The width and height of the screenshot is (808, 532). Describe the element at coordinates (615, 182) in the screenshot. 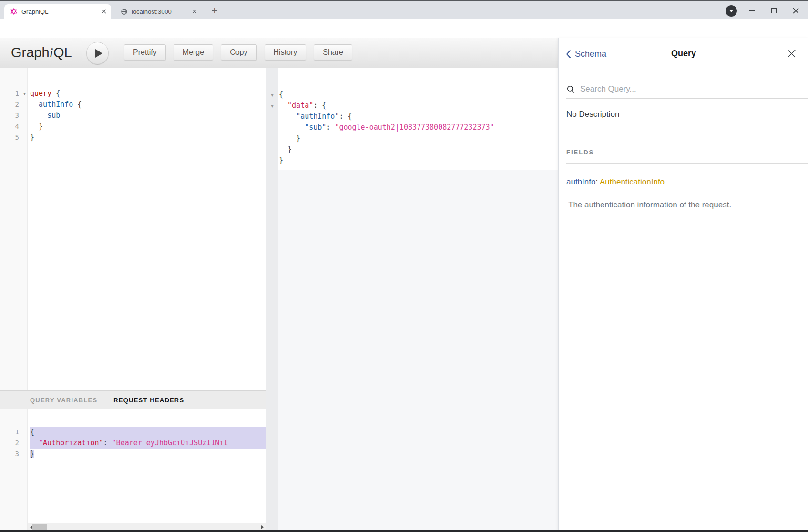

I see `field-row-authinfo: authInfo: AuthenticationInfo` at that location.